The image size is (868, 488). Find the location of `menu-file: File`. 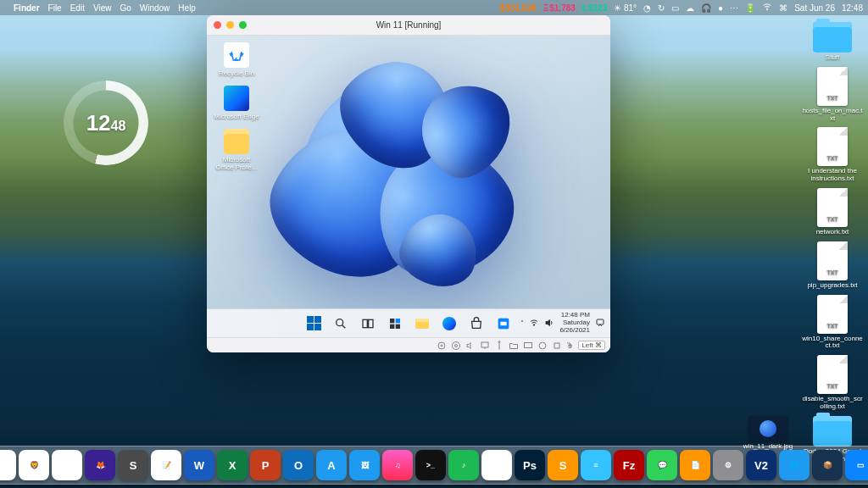

menu-file: File is located at coordinates (55, 8).